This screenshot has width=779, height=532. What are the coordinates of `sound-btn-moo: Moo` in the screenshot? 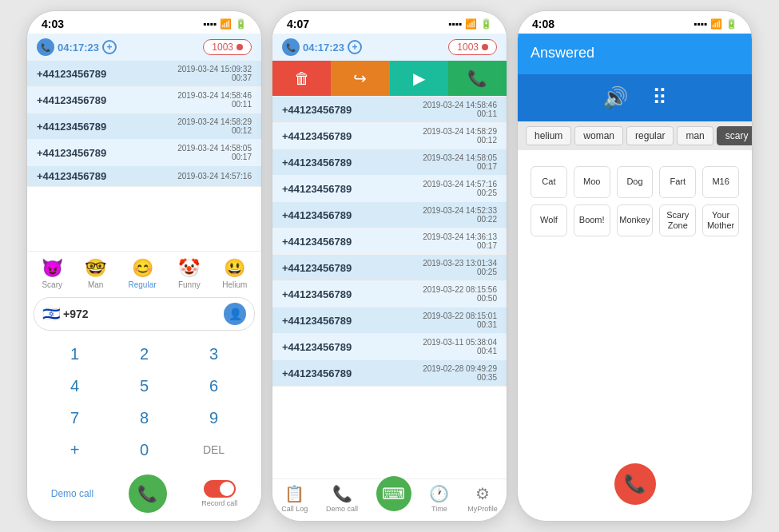 It's located at (592, 182).